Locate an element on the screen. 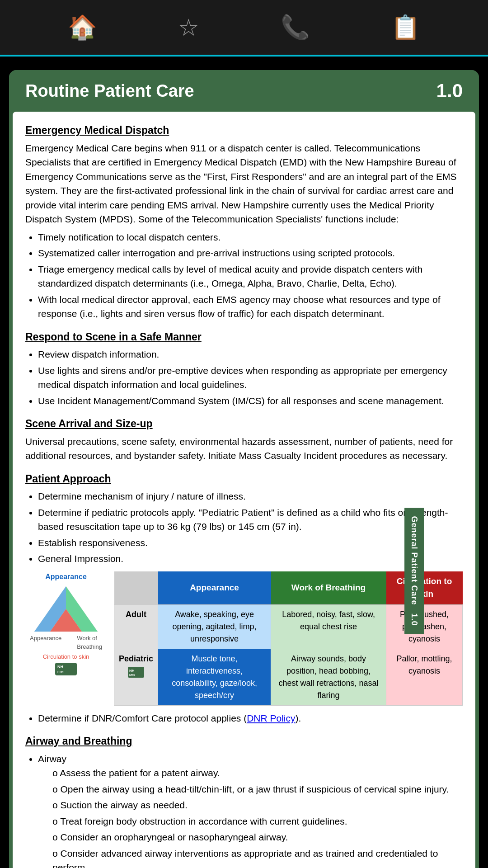 Image resolution: width=488 pixels, height=868 pixels. airway-section-title: Airway and Breathing is located at coordinates (244, 741).